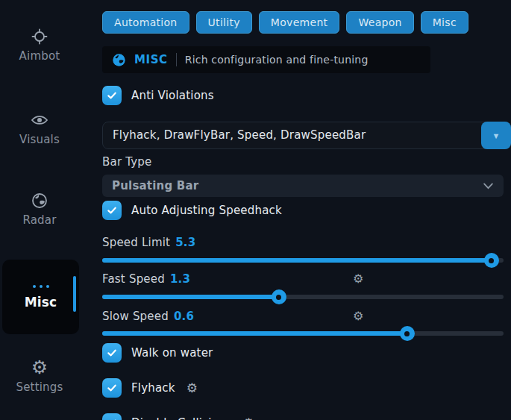  Describe the element at coordinates (300, 22) in the screenshot. I see `tab-movement: Movement` at that location.